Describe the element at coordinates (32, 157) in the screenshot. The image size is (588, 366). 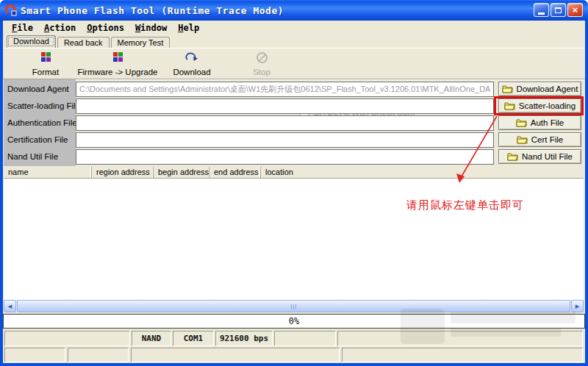
I see `nand-util-label: Nand Util File` at that location.